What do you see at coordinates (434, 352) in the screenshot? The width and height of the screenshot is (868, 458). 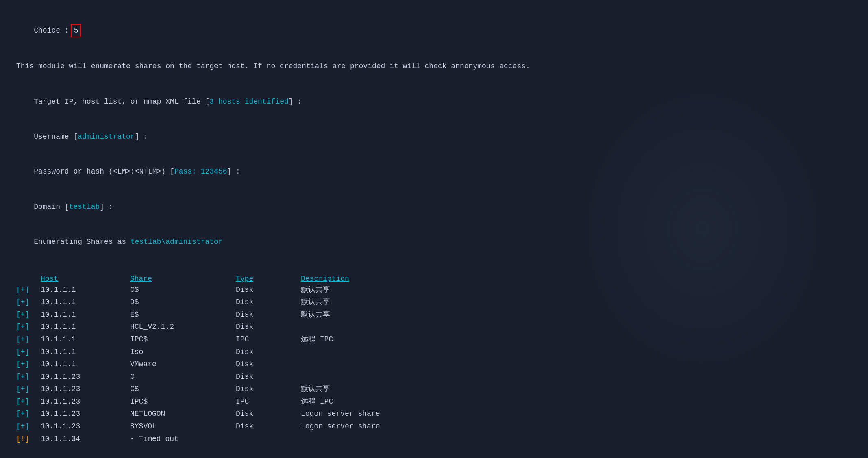 I see `table-row: [+] 10.1.1.1 Iso Disk` at bounding box center [434, 352].